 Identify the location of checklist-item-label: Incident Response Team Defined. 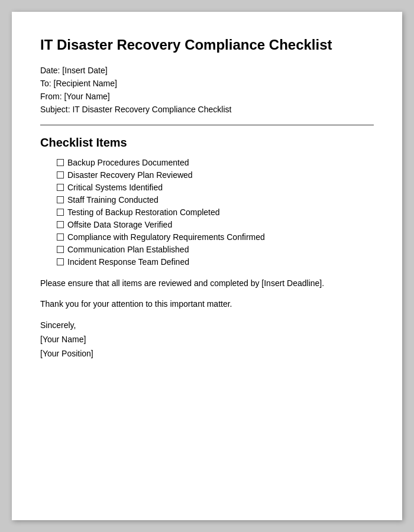
(128, 262).